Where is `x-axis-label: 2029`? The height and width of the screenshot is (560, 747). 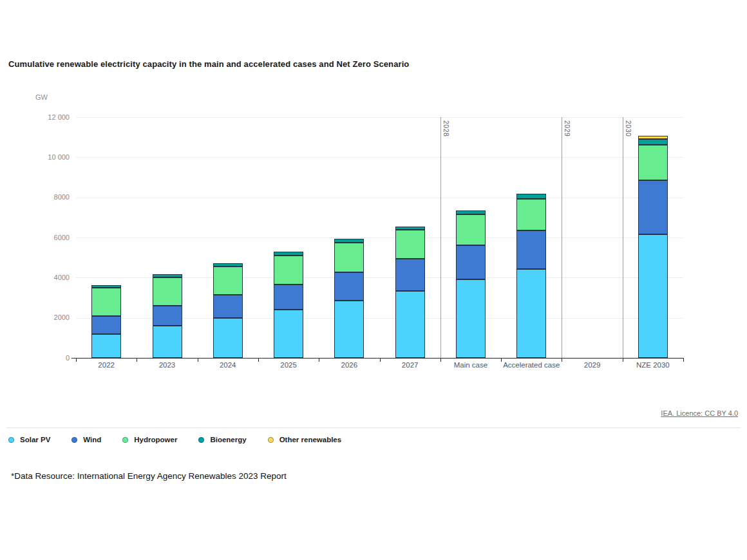 x-axis-label: 2029 is located at coordinates (592, 365).